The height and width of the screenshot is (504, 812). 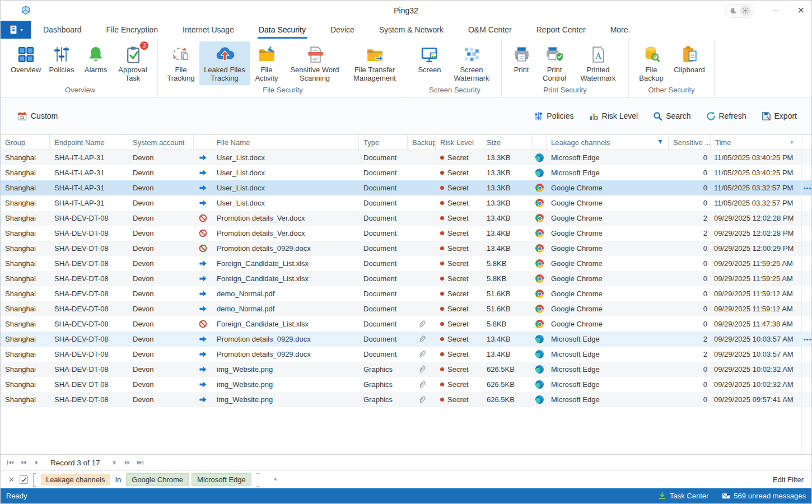 What do you see at coordinates (11, 479) in the screenshot?
I see `filter-close-icon: ✕` at bounding box center [11, 479].